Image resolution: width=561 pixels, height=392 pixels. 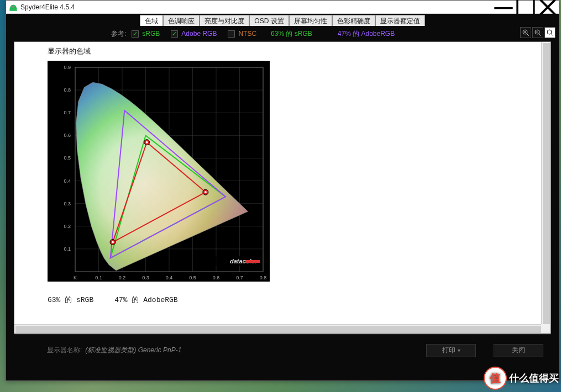 What do you see at coordinates (354, 20) in the screenshot?
I see `tab-color-accuracy: 色彩精确度` at bounding box center [354, 20].